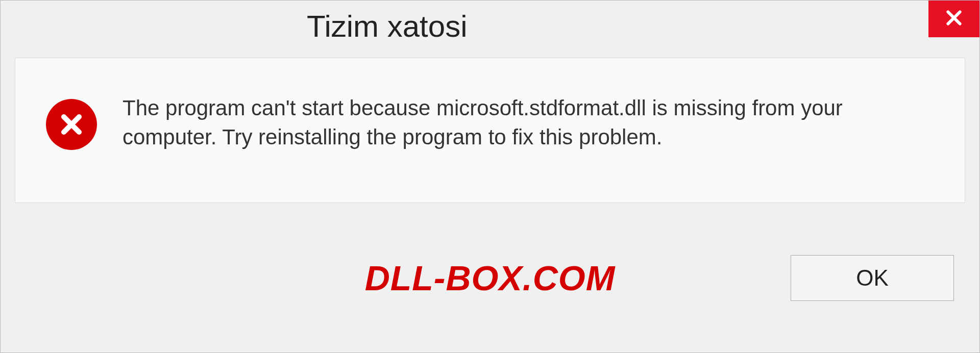 The image size is (980, 353). I want to click on close-icon, so click(954, 19).